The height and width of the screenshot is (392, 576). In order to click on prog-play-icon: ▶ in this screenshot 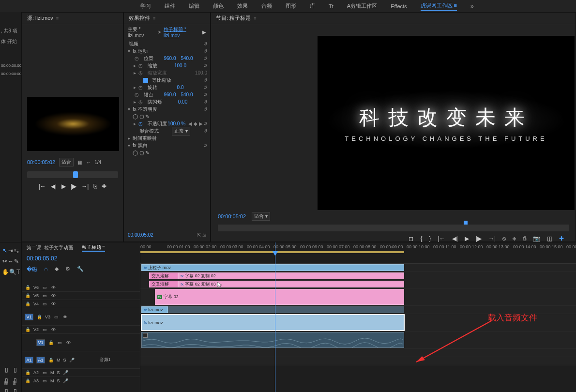, I will do `click(467, 239)`.